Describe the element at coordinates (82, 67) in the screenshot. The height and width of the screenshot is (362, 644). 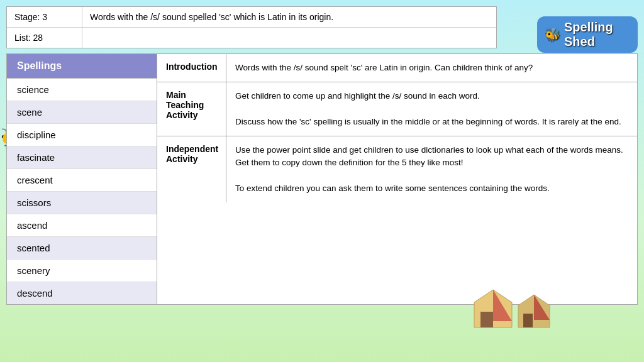
I see `spellings-header: Spellings` at that location.